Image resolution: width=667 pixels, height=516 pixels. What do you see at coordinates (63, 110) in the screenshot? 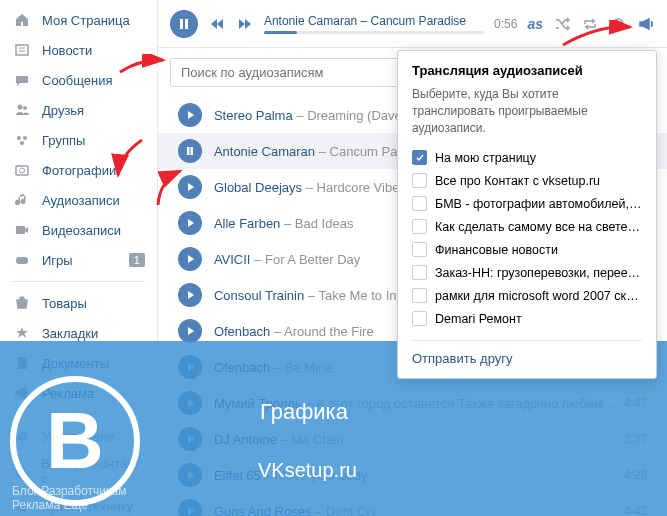
I see `sidebar-item-label: Друзья` at bounding box center [63, 110].